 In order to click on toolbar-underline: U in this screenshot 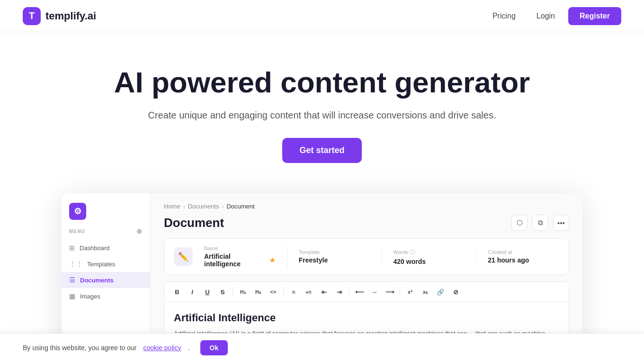, I will do `click(207, 292)`.